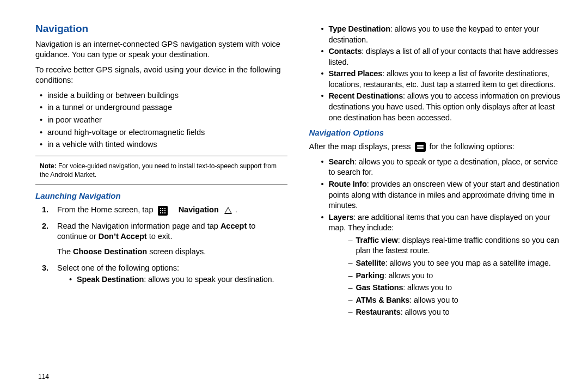 Image resolution: width=588 pixels, height=392 pixels. Describe the element at coordinates (158, 170) in the screenshot. I see `note-text: For voice-guided navigation, you need to…` at that location.